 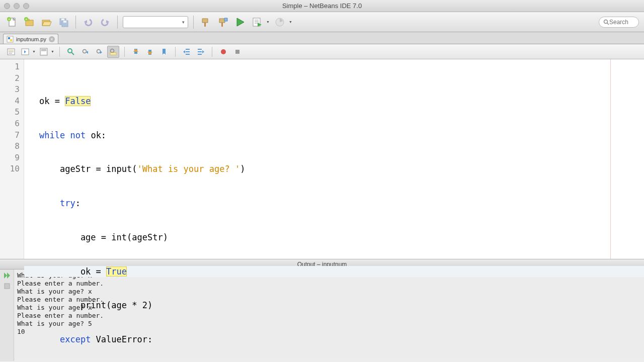 What do you see at coordinates (52, 39) in the screenshot?
I see `tab-close-icon: ×` at bounding box center [52, 39].